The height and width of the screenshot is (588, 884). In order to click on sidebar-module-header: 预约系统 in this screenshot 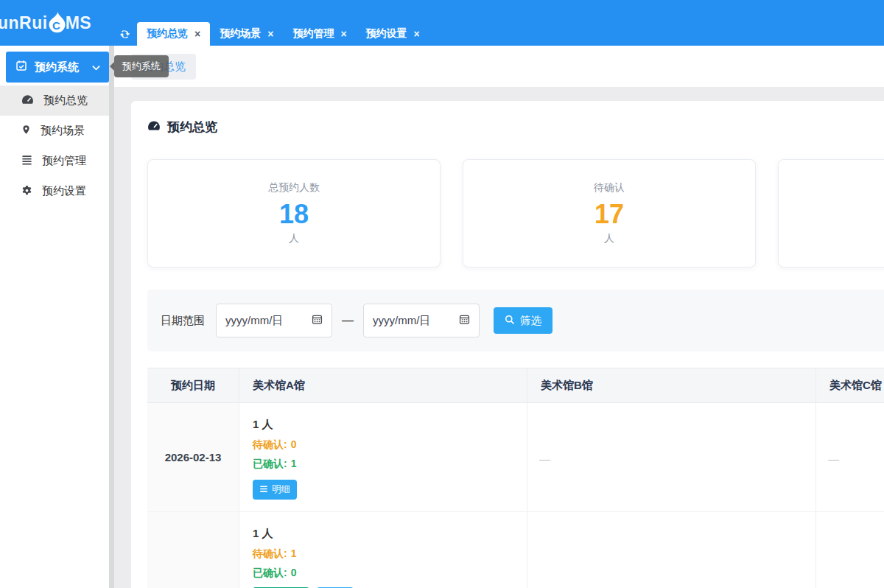, I will do `click(57, 67)`.